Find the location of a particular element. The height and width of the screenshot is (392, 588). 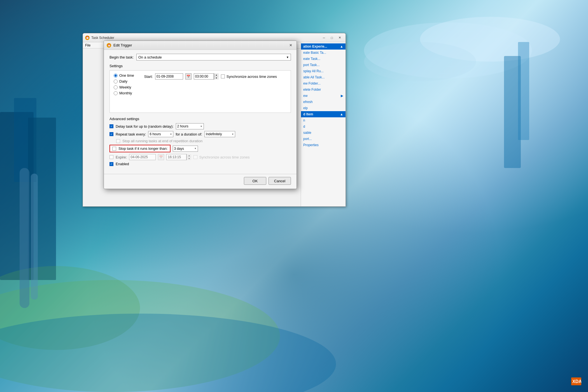

expire-date-field: 04-06-2025 is located at coordinates (142, 157).